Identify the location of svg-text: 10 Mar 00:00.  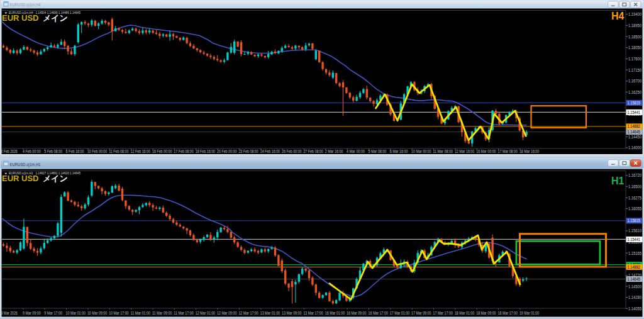
(421, 151).